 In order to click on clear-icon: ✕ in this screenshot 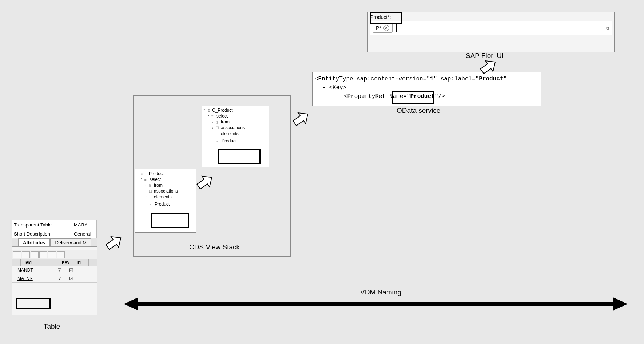, I will do `click(386, 28)`.